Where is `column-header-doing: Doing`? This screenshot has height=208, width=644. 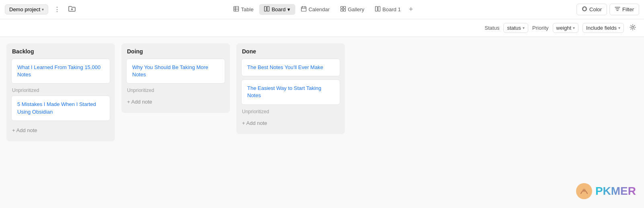 column-header-doing: Doing is located at coordinates (176, 51).